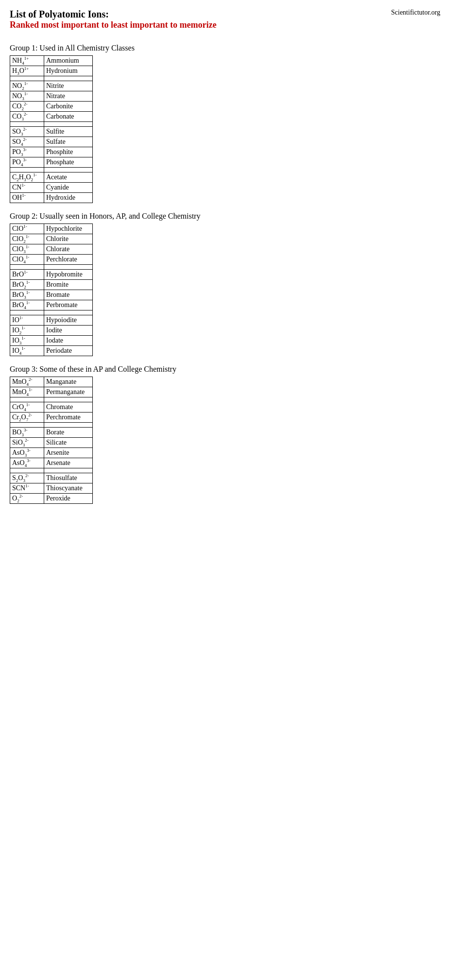 The width and height of the screenshot is (450, 980). Describe the element at coordinates (27, 117) in the screenshot. I see `formula-cell: CO32-` at that location.